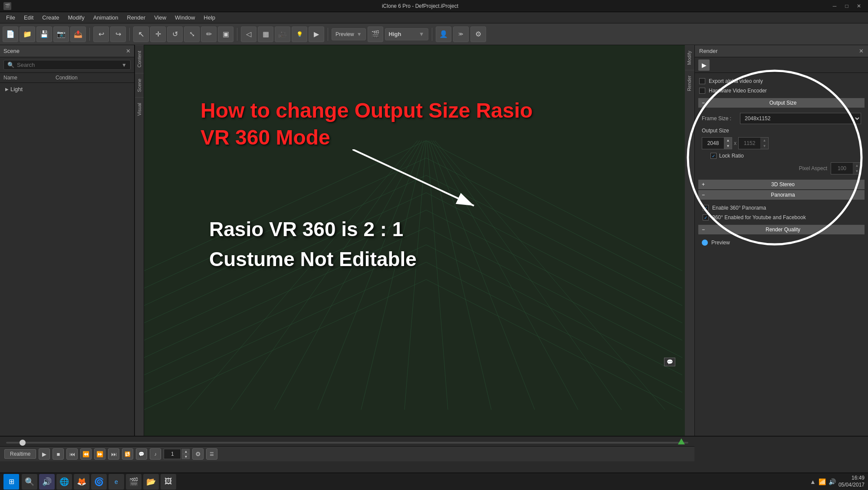 The width and height of the screenshot is (868, 490). Describe the element at coordinates (813, 482) in the screenshot. I see `tray-network-icon: ▲` at that location.